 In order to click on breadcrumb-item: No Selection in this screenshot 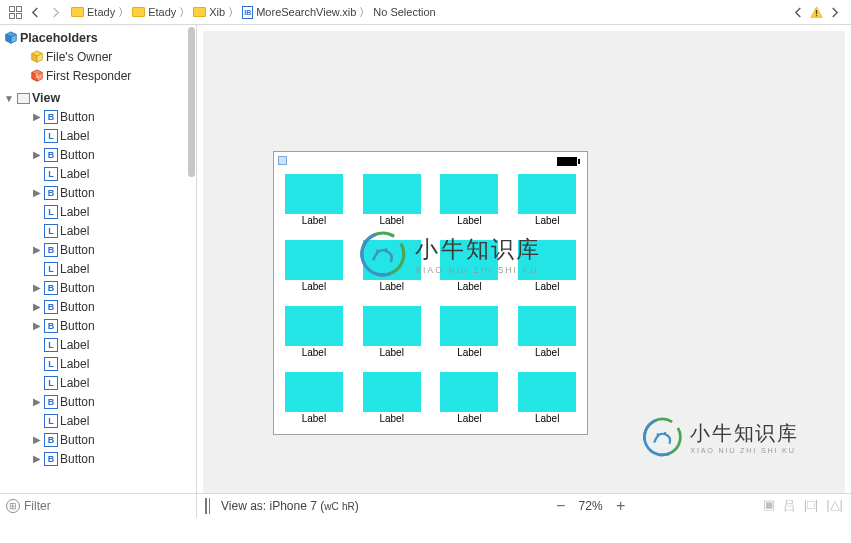, I will do `click(404, 12)`.